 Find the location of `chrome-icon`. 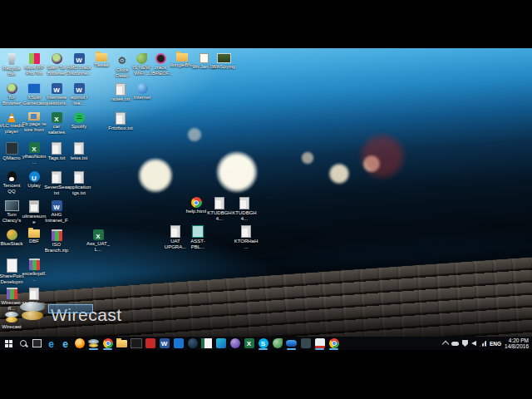

chrome-icon is located at coordinates (196, 203).